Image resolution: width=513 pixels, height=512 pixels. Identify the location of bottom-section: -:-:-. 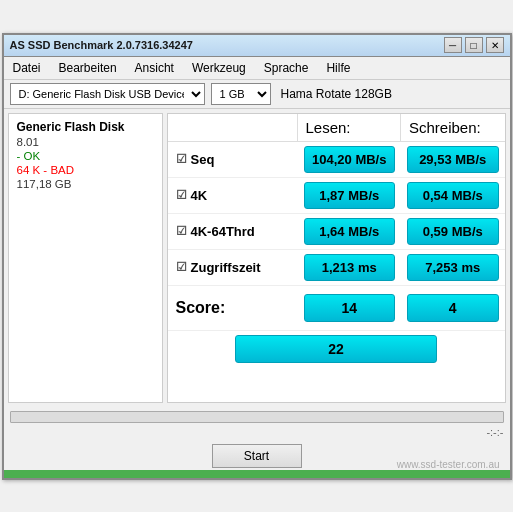
(257, 424).